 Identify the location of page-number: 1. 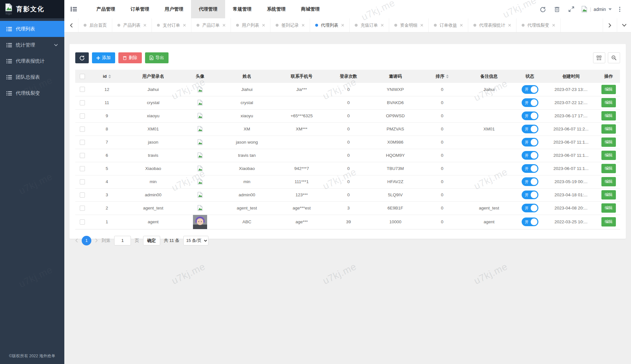
(87, 241).